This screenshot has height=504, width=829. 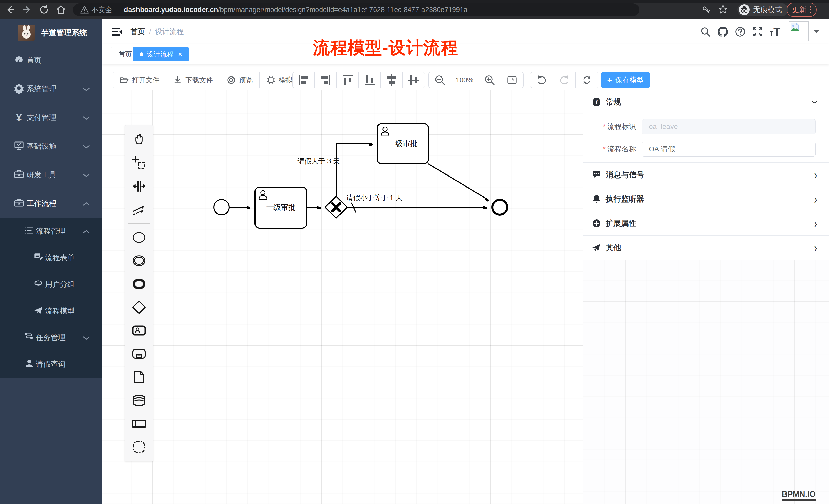 What do you see at coordinates (458, 182) in the screenshot?
I see `flow-task2-to-end` at bounding box center [458, 182].